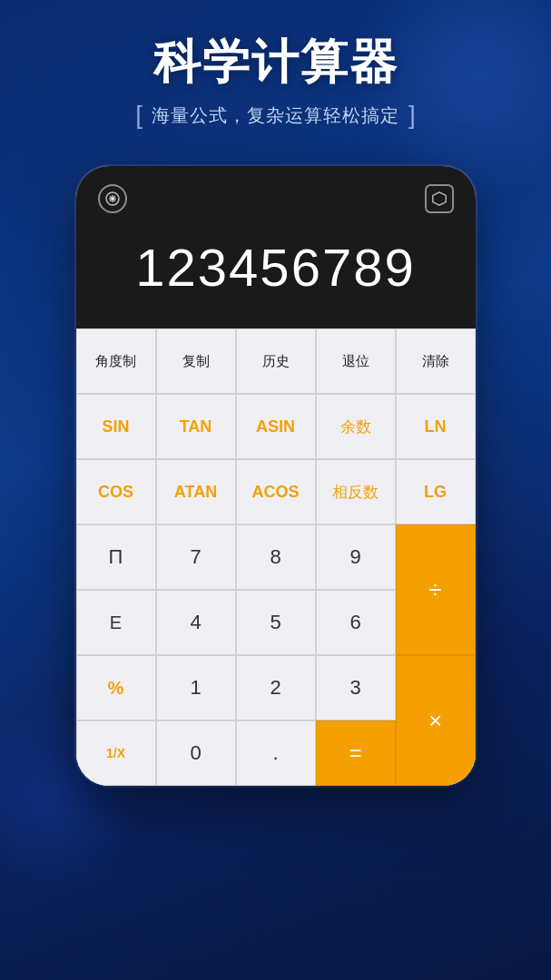 The image size is (551, 980). Describe the element at coordinates (276, 492) in the screenshot. I see `row-trig2: COS ATAN ACOS 相反数 LG` at that location.